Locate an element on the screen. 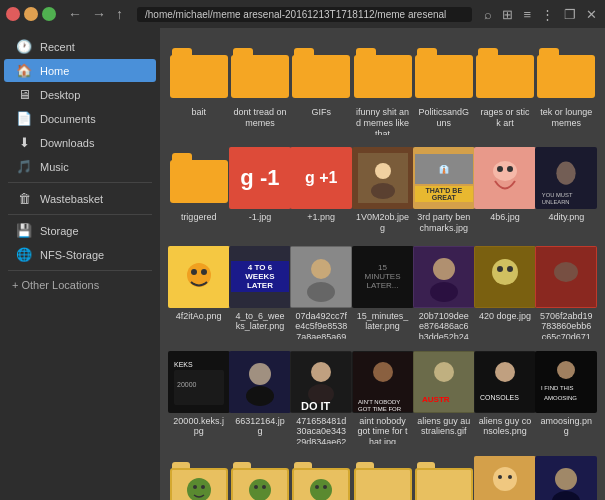 The height and width of the screenshot is (500, 605). sidebar-item-downloads: ⬇ Downloads is located at coordinates (80, 142).